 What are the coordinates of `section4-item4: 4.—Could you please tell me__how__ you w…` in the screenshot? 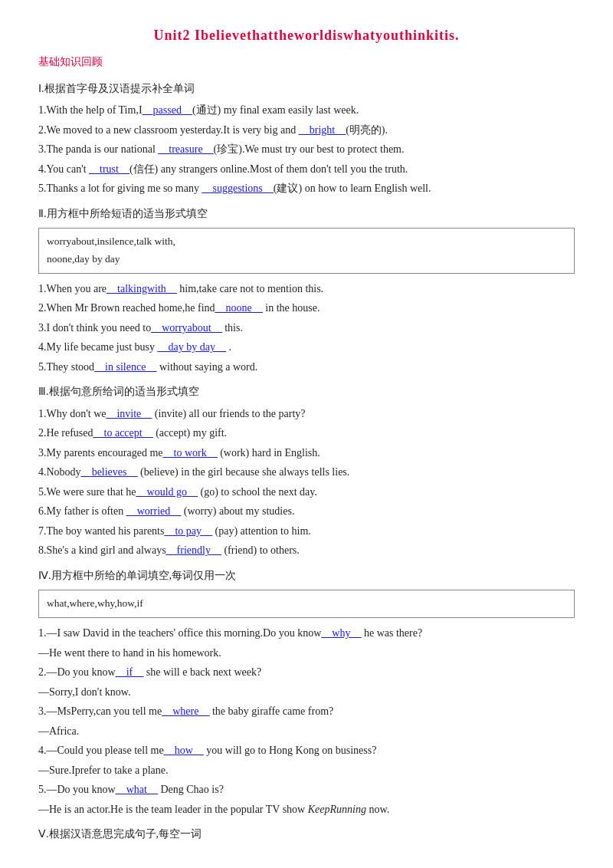 It's located at (306, 751).